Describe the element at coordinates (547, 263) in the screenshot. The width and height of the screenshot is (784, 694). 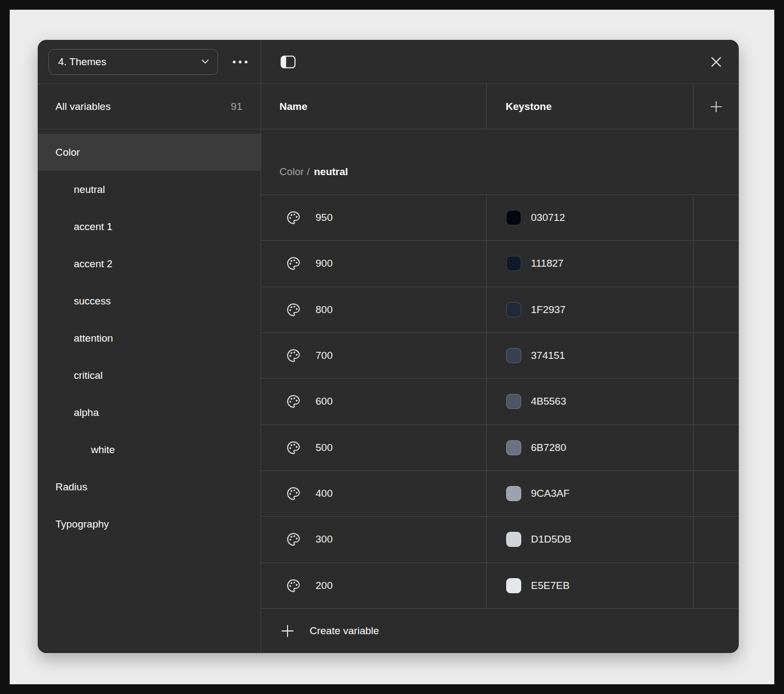
I see `variable-hex-value: 111827` at that location.